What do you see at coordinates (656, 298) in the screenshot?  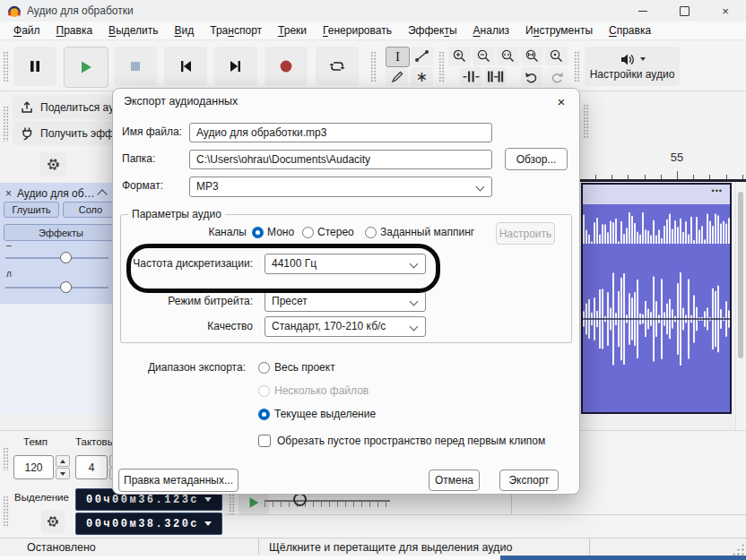 I see `audio-clip: •••` at bounding box center [656, 298].